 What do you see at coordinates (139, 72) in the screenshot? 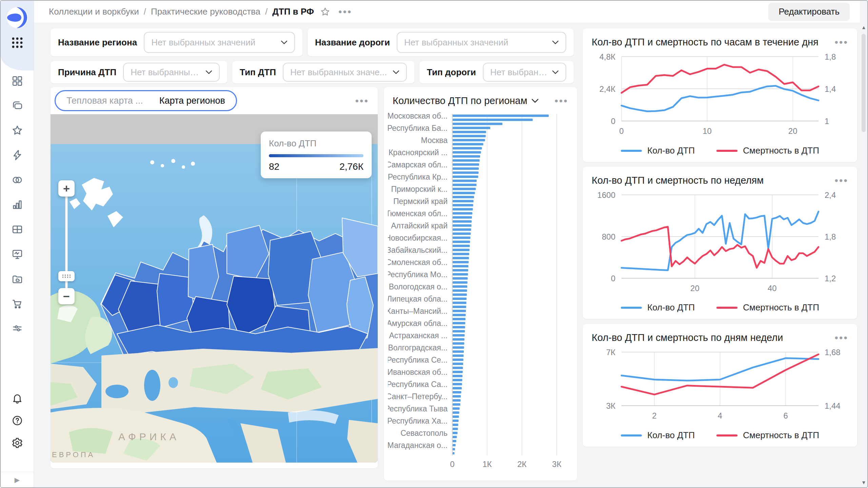
I see `filter-cause: Причина ДТП Нет выбранных з...` at bounding box center [139, 72].